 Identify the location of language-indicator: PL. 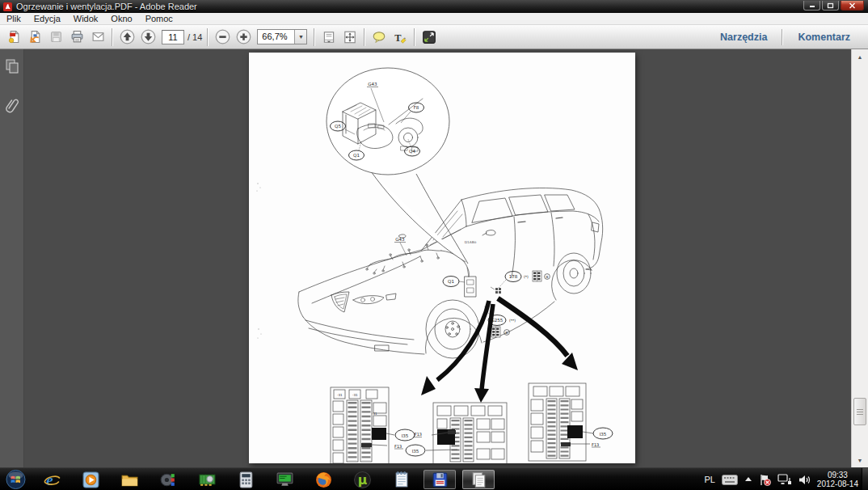
(710, 479).